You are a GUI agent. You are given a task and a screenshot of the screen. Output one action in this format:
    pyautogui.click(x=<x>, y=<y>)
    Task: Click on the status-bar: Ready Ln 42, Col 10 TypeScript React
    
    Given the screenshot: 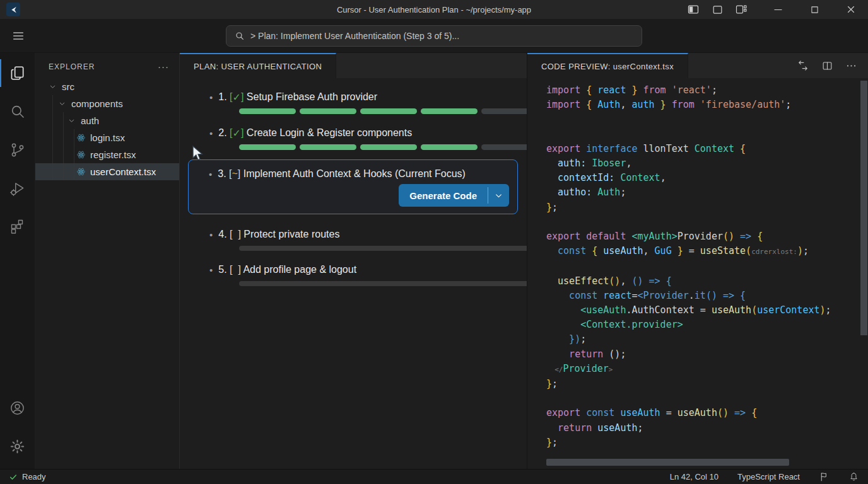 What is the action you would take?
    pyautogui.click(x=434, y=476)
    